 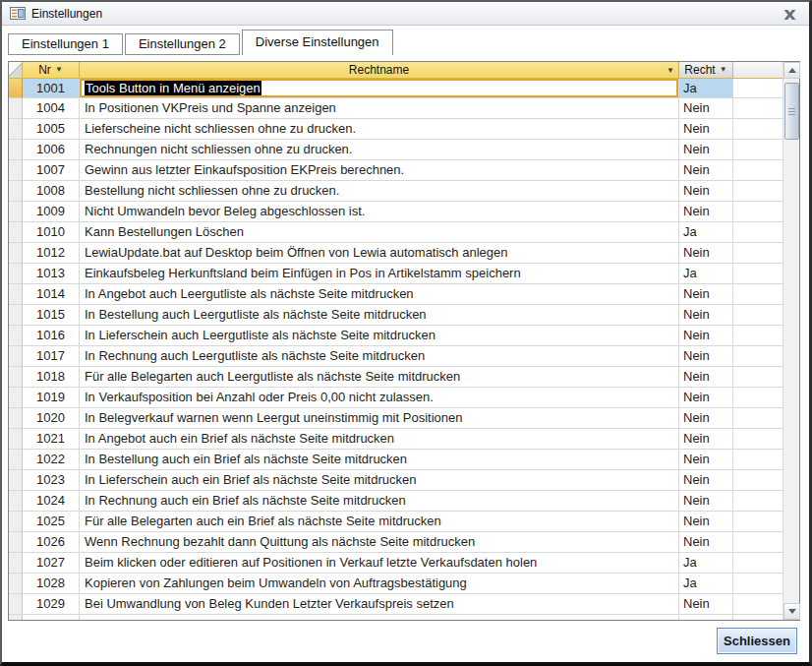 I want to click on cell-nr: 1006, so click(x=51, y=150).